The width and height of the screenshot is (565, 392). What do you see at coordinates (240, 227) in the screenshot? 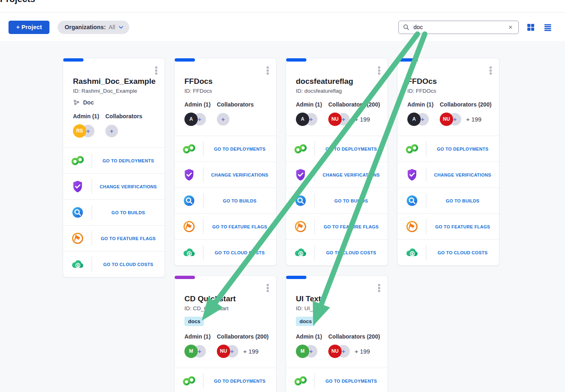
I see `action-label: GO TO FEATURE FLAGS` at bounding box center [240, 227].